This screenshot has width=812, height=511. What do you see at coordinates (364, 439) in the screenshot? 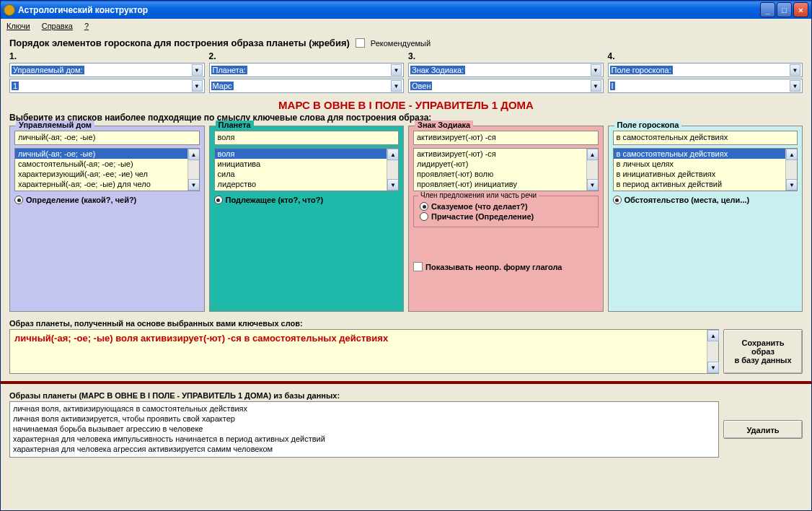
I see `list-item: характерная для человека импульсивность …` at bounding box center [364, 439].